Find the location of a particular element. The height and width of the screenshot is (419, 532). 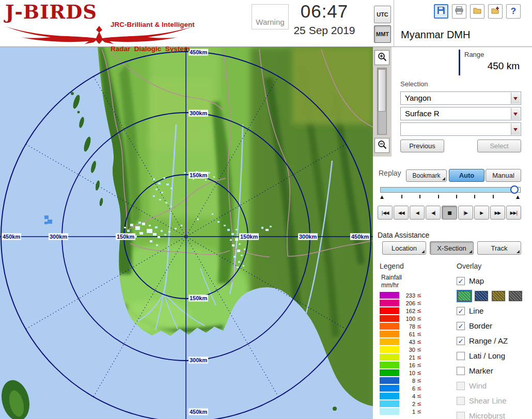

legend-row: 2≤ is located at coordinates (401, 404).